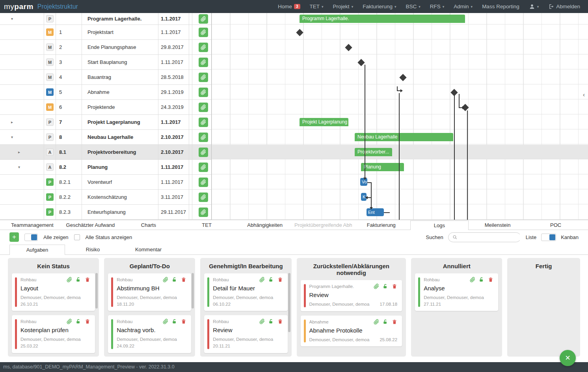 This screenshot has width=588, height=372. I want to click on all-status-checkbox, so click(77, 237).